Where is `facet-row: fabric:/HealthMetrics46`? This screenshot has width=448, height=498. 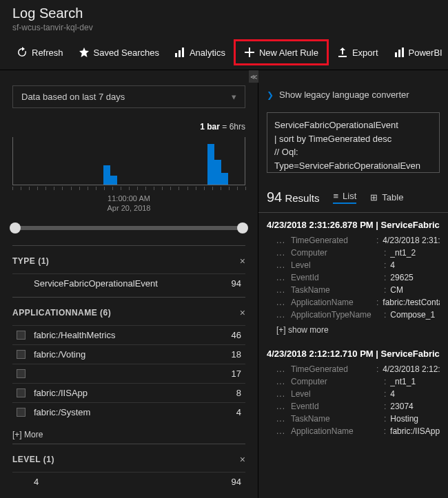
facet-row: fabric:/HealthMetrics46 is located at coordinates (129, 335).